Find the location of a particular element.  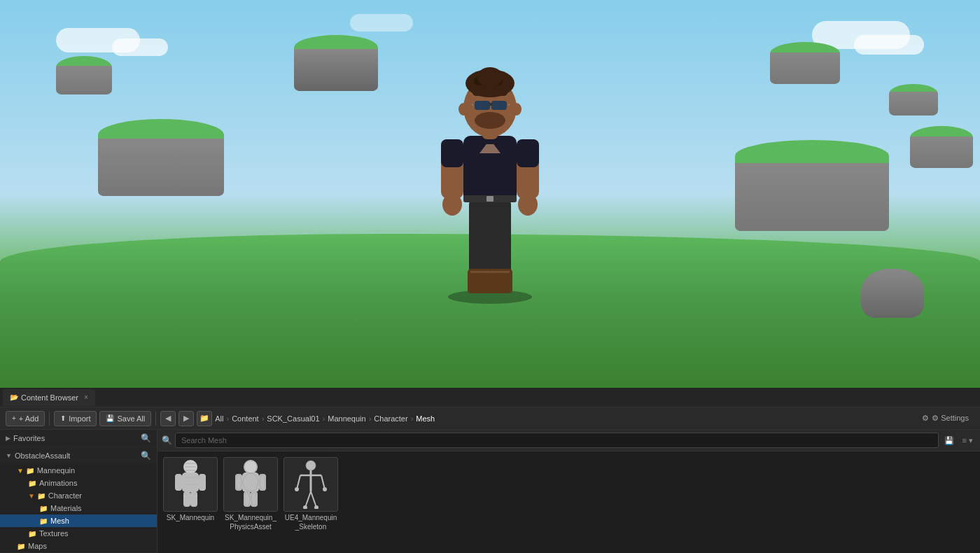

folder-textures-icon: 📁 is located at coordinates (32, 533).